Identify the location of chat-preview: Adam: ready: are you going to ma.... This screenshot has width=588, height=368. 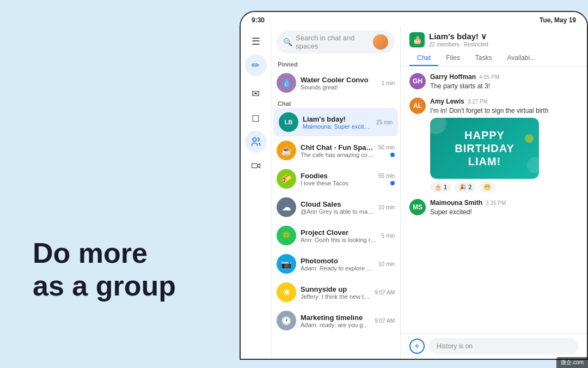
(335, 325).